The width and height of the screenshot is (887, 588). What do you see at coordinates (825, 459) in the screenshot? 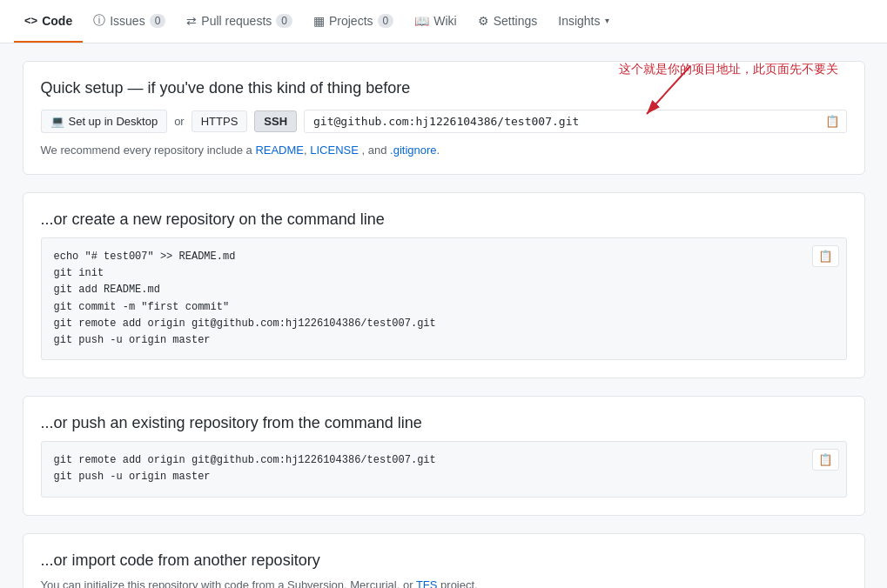
I see `copy-existing-repo-button: 📋` at bounding box center [825, 459].